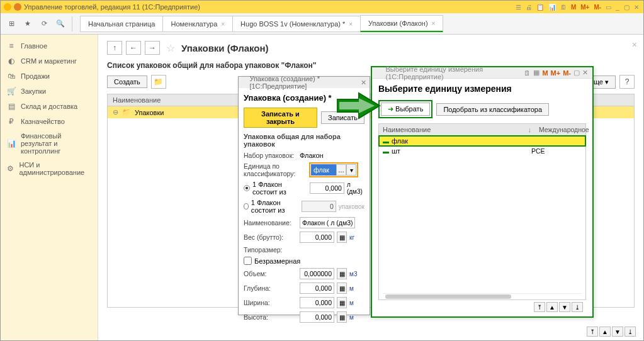 This screenshot has height=341, width=644. I want to click on horizontal-scrollbar, so click(448, 297).